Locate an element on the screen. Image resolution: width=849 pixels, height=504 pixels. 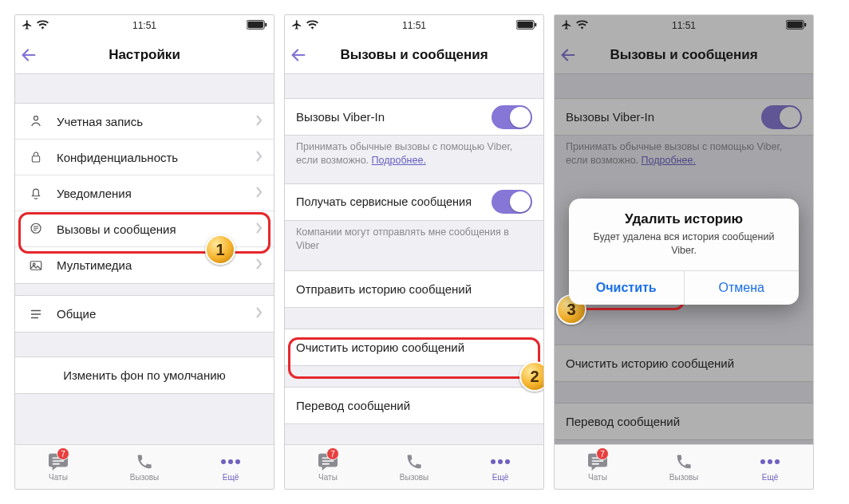
image-icon is located at coordinates (36, 266).